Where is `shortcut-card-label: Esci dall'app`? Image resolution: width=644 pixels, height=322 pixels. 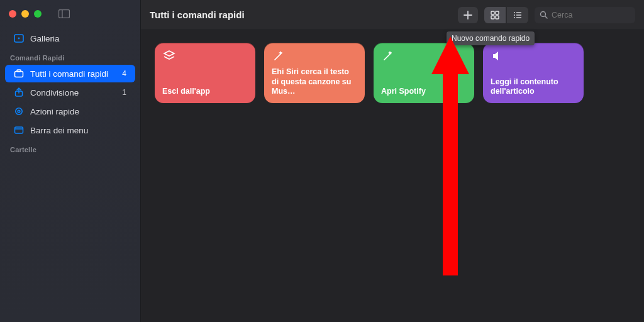
shortcut-card-label: Esci dall'app is located at coordinates (205, 92).